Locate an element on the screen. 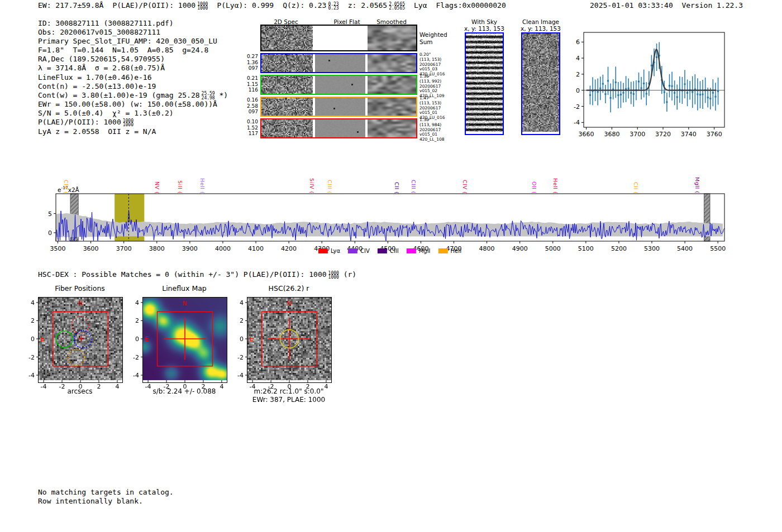 Image resolution: width=782 pixels, height=532 pixels. legend-item: HeII is located at coordinates (450, 251).